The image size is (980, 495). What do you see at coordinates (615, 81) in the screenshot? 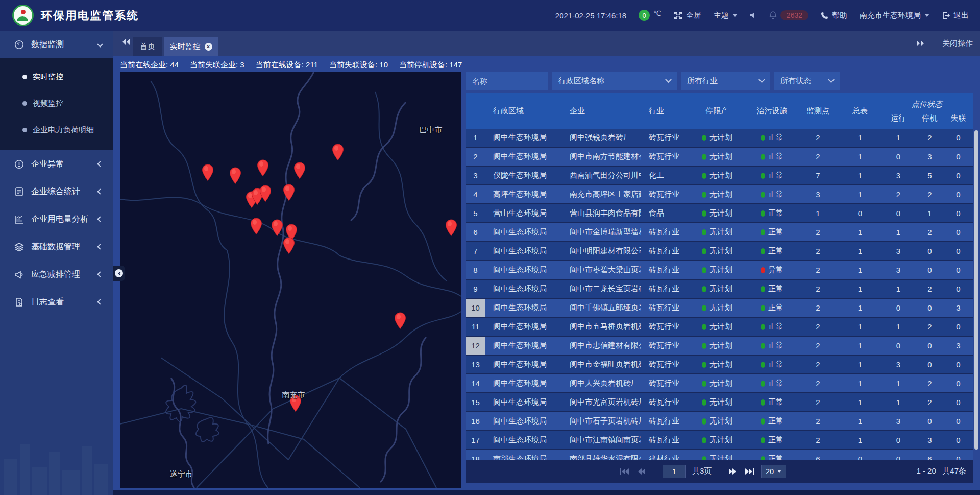
I see `region-select: 行政区域名称` at bounding box center [615, 81].